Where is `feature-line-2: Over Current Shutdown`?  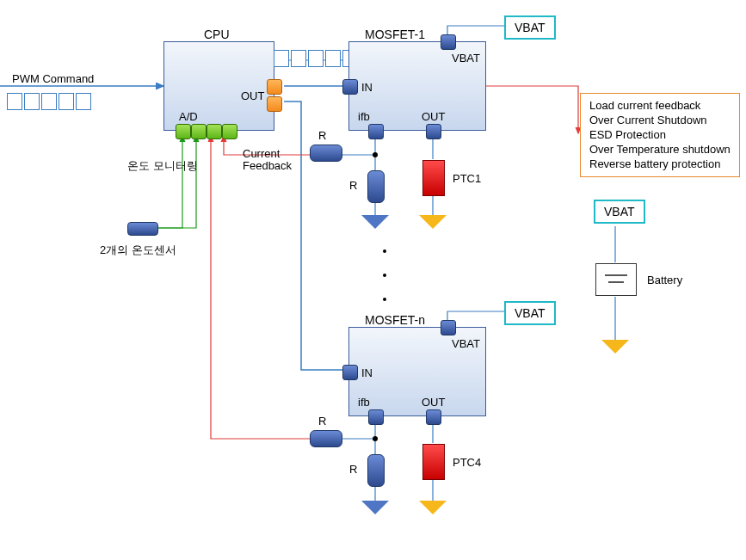 feature-line-2: Over Current Shutdown is located at coordinates (660, 120).